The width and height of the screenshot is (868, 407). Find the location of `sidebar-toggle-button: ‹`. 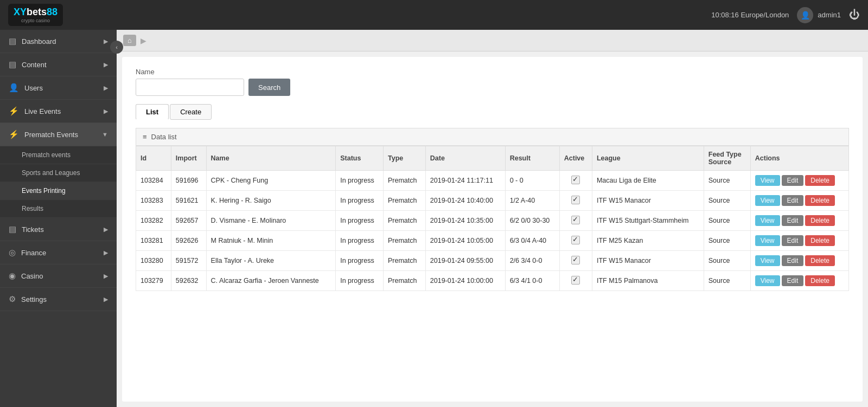

sidebar-toggle-button: ‹ is located at coordinates (117, 47).